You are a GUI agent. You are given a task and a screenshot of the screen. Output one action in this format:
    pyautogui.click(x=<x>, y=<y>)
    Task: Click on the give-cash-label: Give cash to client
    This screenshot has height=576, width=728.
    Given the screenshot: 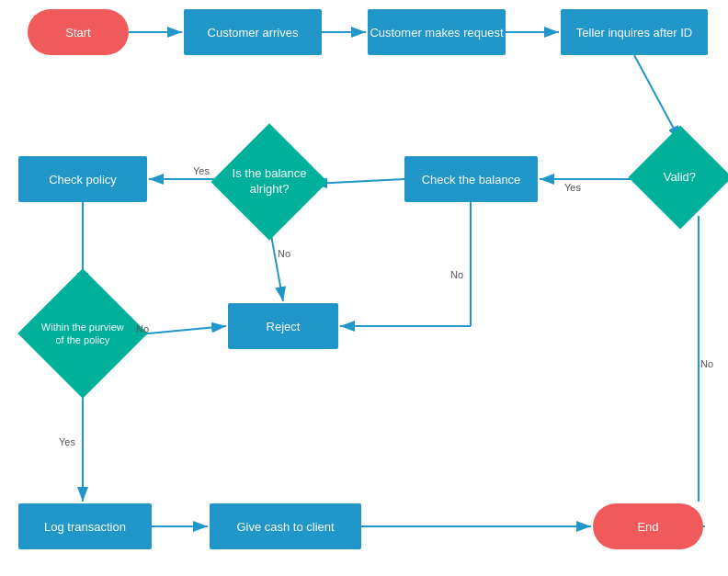 What is the action you would take?
    pyautogui.click(x=285, y=527)
    